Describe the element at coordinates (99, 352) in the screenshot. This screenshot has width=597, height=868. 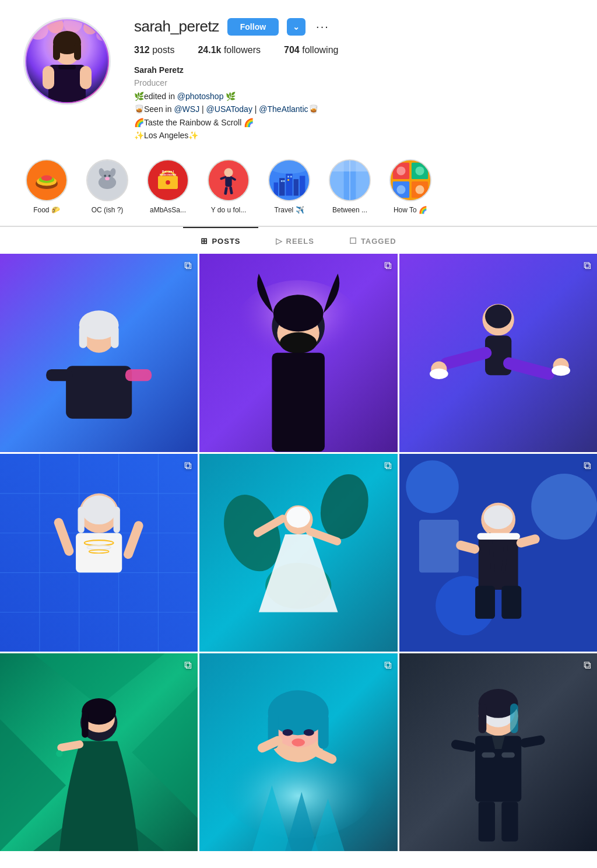
I see `post-1: ⧉` at that location.